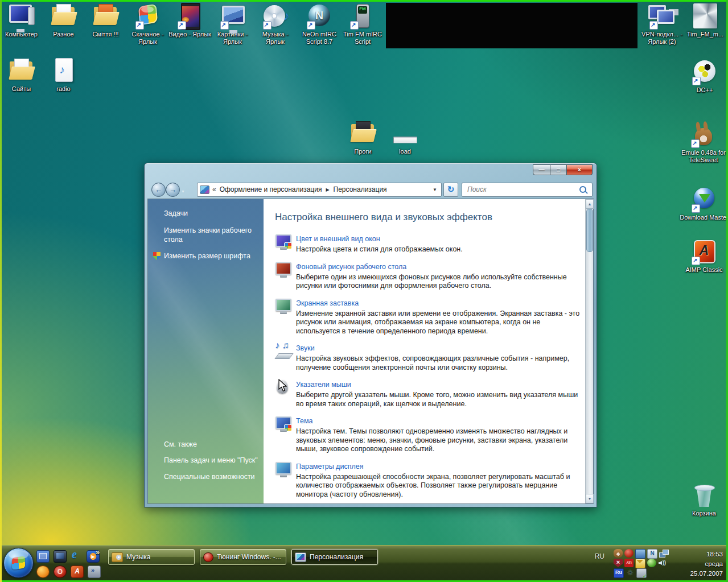  What do you see at coordinates (275, 24) in the screenshot?
I see `desktop-icon-muzyka: Музыка - Ярлык` at bounding box center [275, 24].